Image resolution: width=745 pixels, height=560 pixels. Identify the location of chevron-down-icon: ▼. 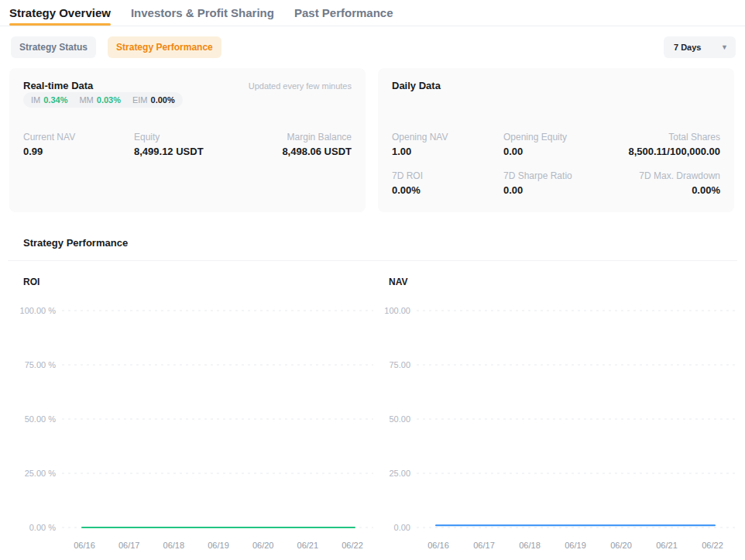
(725, 48).